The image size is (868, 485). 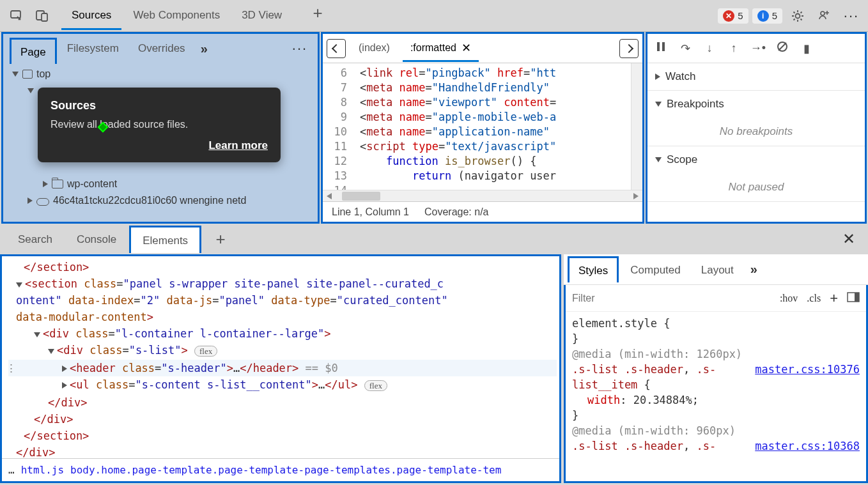 I want to click on device-toggle-icon, so click(x=42, y=16).